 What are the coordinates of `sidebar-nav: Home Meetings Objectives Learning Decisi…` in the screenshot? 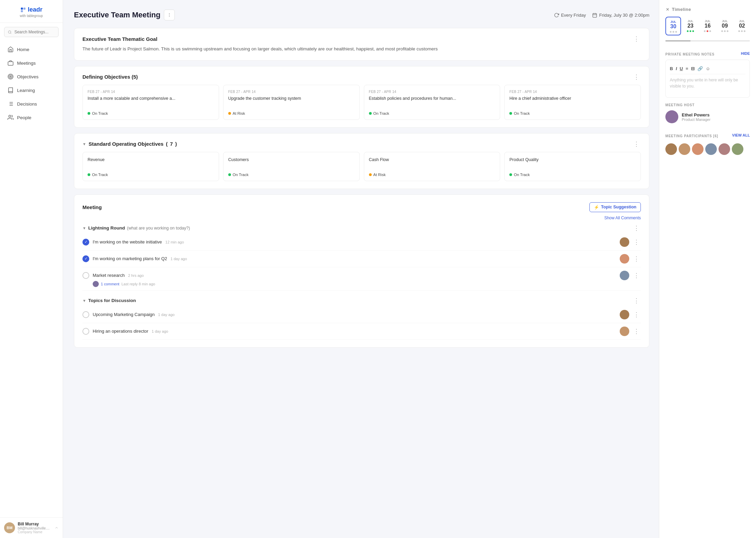 It's located at (31, 279).